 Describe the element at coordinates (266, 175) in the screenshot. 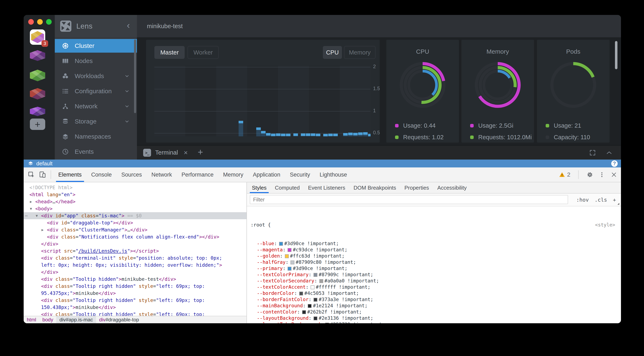

I see `tab-application: Application` at that location.